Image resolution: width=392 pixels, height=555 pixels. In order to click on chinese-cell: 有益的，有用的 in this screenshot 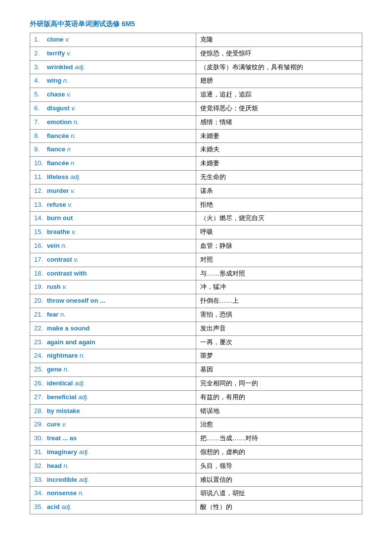, I will do `click(279, 397)`.